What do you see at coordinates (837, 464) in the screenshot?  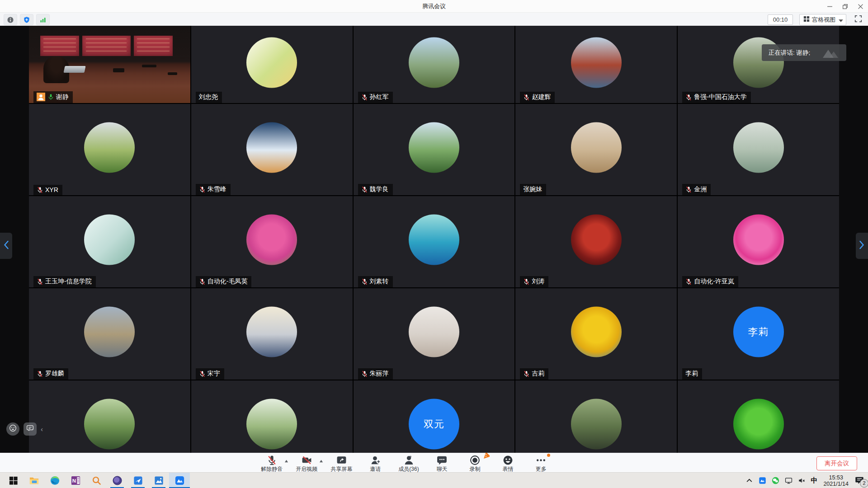 I see `leave-meeting-button: 离开会议` at bounding box center [837, 464].